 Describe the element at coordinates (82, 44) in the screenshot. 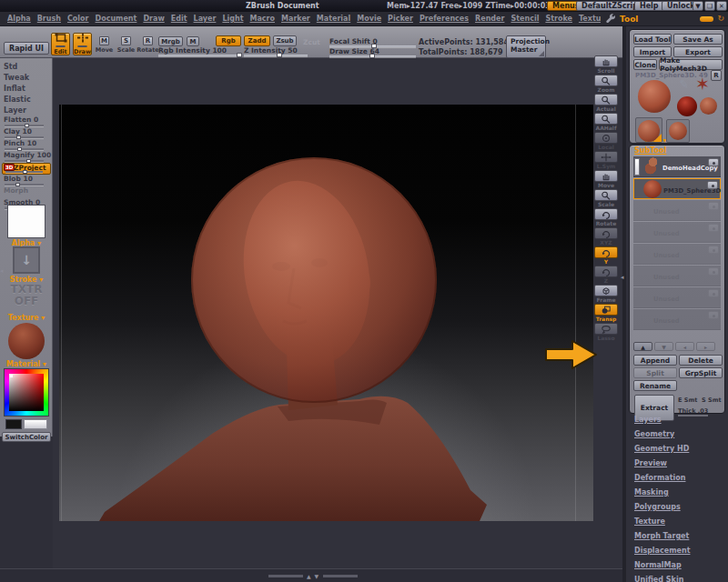

I see `mode-button: Draw` at that location.